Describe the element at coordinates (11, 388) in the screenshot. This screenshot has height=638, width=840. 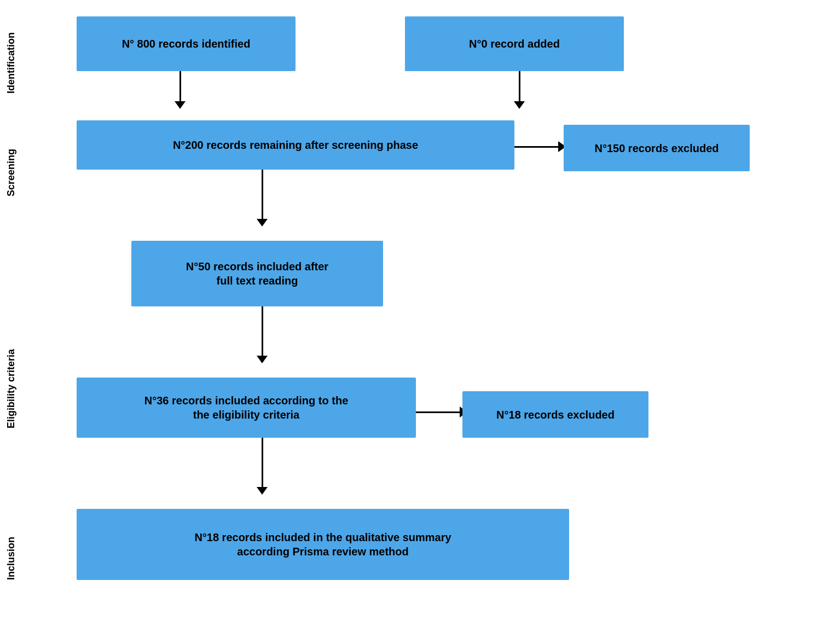
I see `label-eligibility: Eligibility criteria` at that location.